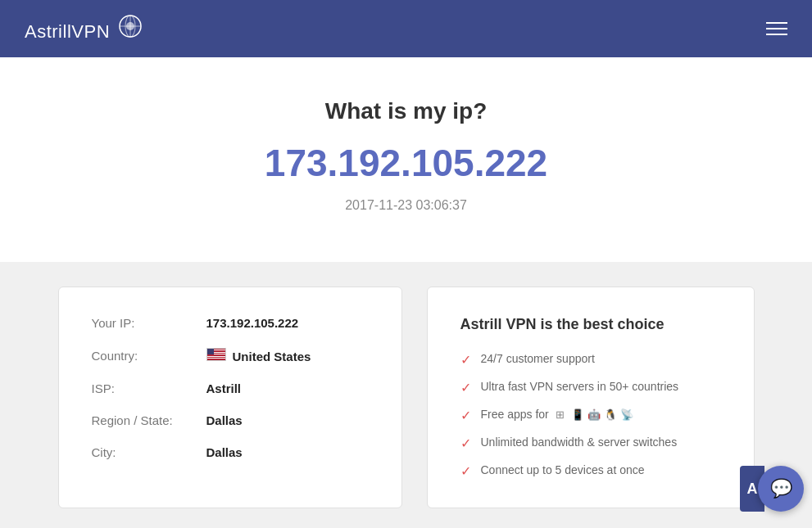  What do you see at coordinates (591, 359) in the screenshot?
I see `feature-item-1: ✓ 24/7 customer support` at bounding box center [591, 359].